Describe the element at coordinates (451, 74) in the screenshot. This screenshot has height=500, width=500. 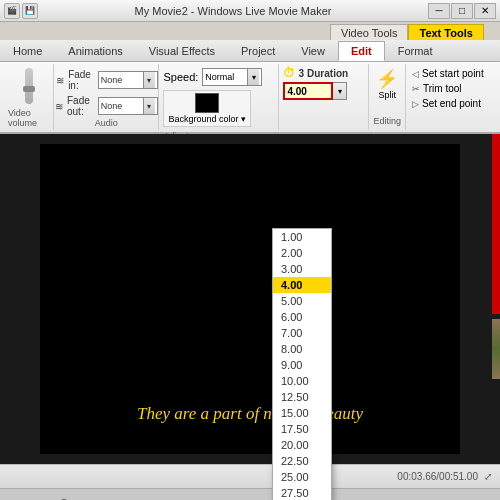
I see `set-start-button: ◁ Set start point` at that location.